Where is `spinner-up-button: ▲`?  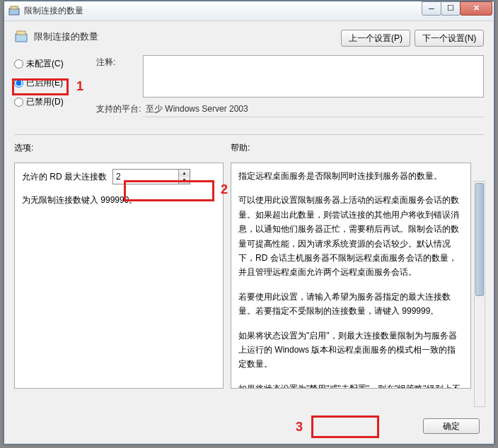
spinner-up-button: ▲ is located at coordinates (184, 173).